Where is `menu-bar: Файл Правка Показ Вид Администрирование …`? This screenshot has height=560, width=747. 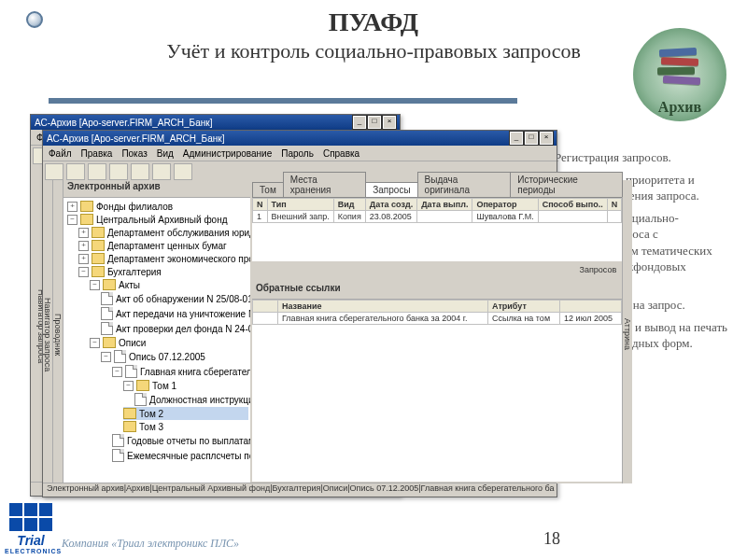 menu-bar: Файл Правка Показ Вид Администрирование … is located at coordinates (300, 153).